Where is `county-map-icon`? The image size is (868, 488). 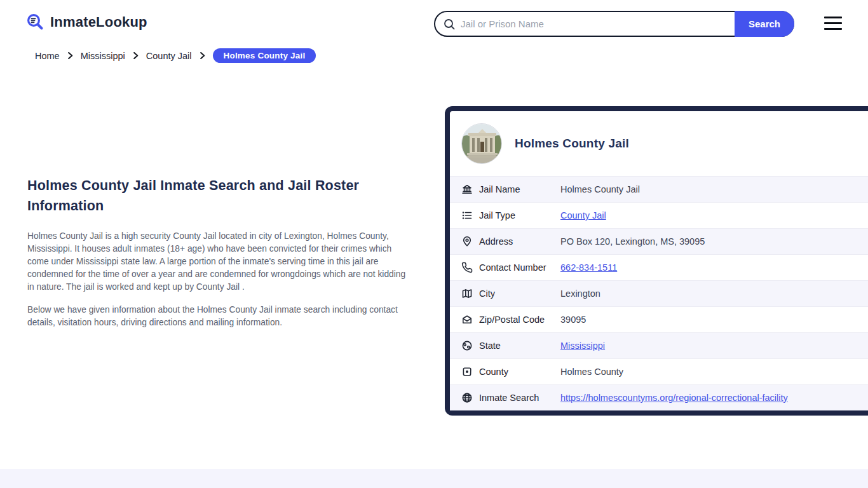
county-map-icon is located at coordinates (467, 372).